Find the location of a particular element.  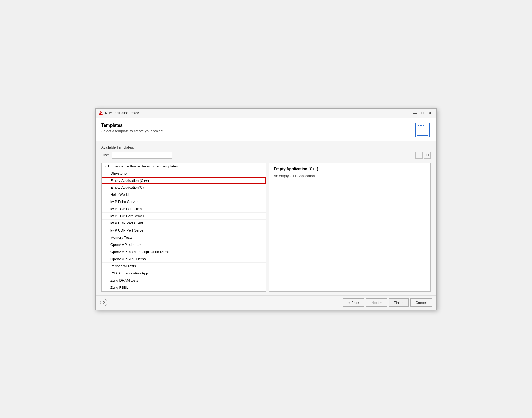

template-list: ▼ Embedded software development template… is located at coordinates (184, 227).